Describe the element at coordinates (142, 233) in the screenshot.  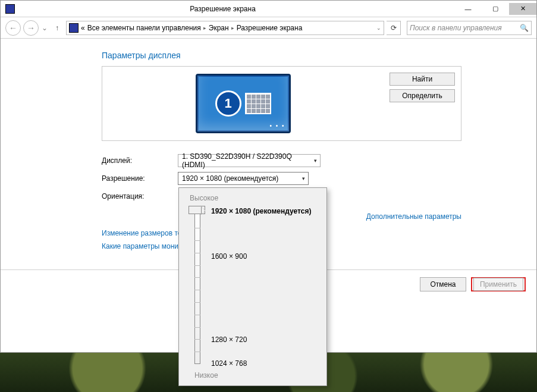
I see `resize-text-link: Изменение размеров те` at that location.